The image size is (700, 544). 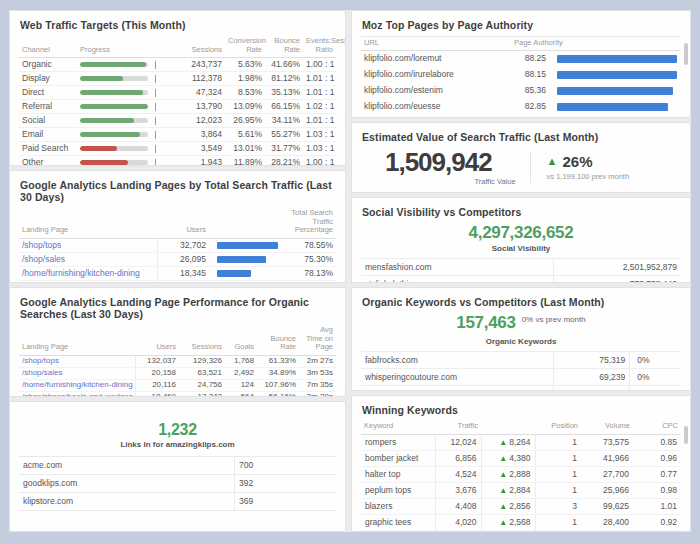 What do you see at coordinates (107, 120) in the screenshot?
I see `bullet-fill` at bounding box center [107, 120].